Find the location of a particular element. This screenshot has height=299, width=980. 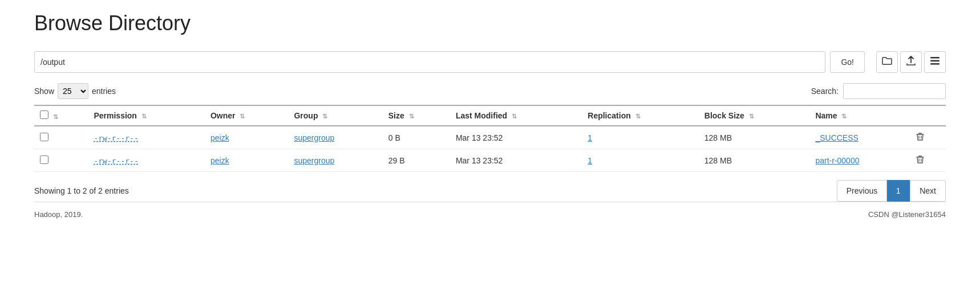

col-group-label: Group is located at coordinates (306, 116).